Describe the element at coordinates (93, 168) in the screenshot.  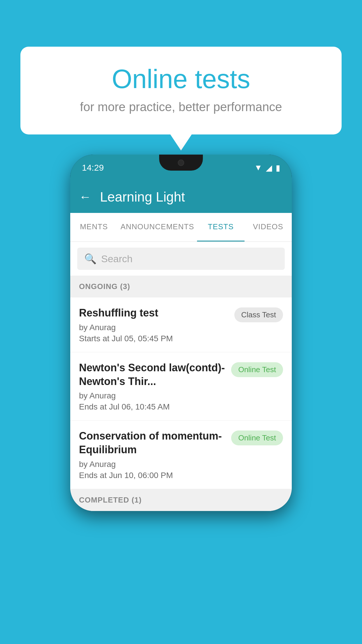
I see `status-time: 14:29` at that location.